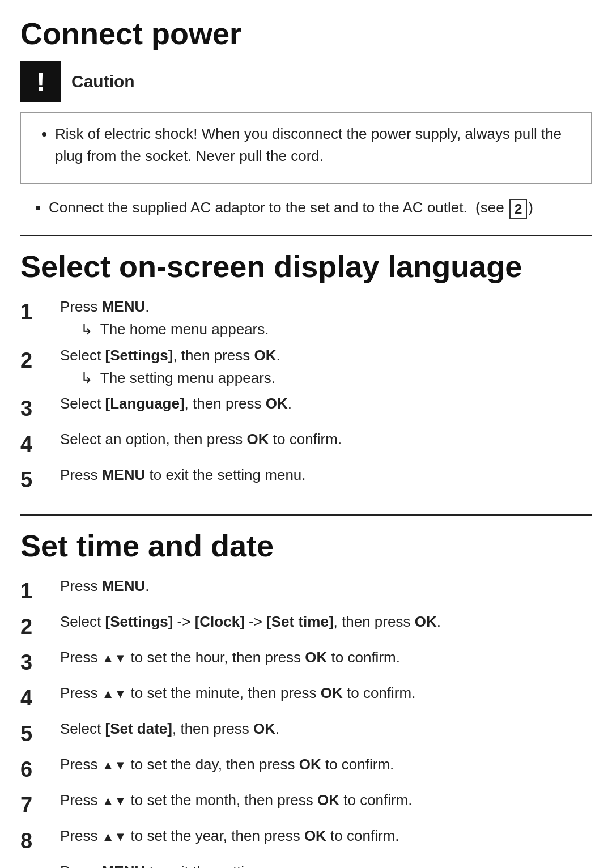  Describe the element at coordinates (307, 145) in the screenshot. I see `caution-list: Risk of electric shock! When you disconn…` at that location.